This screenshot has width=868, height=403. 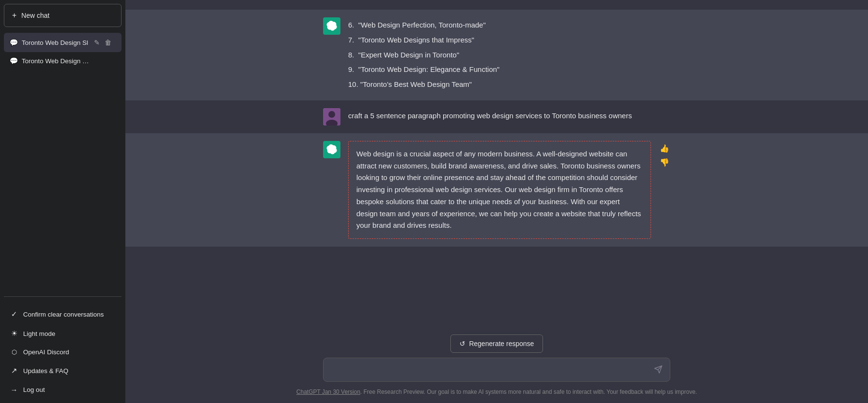 What do you see at coordinates (497, 55) in the screenshot?
I see `message-inner-list: 6. "Web Design Perfection, Toronto-made"…` at bounding box center [497, 55].